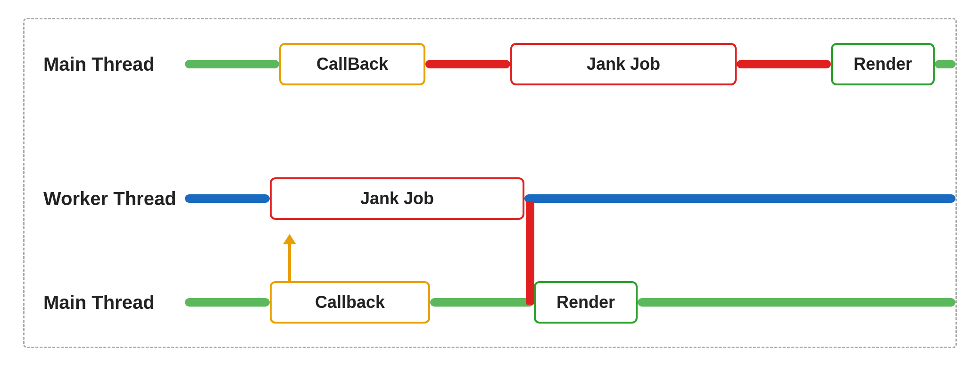  Describe the element at coordinates (784, 64) in the screenshot. I see `top-red-right` at that location.